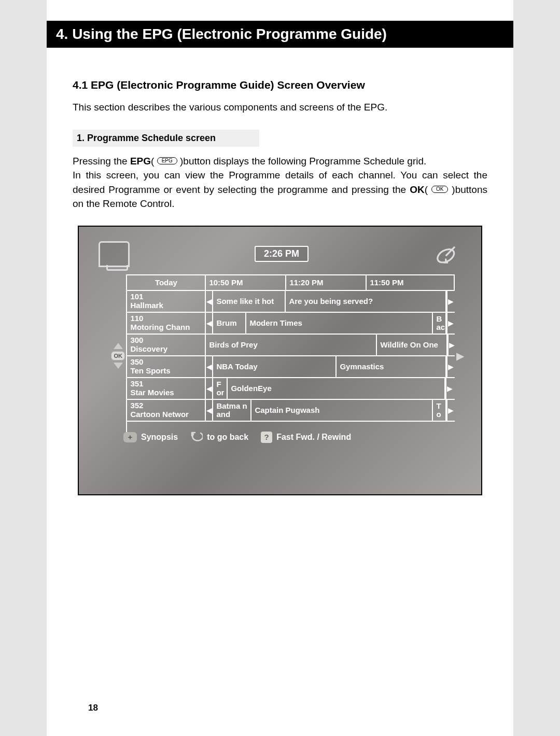 The image size is (560, 736). What do you see at coordinates (330, 367) in the screenshot?
I see `programme-area: ◀NBA TodayGymnastics▶` at bounding box center [330, 367].